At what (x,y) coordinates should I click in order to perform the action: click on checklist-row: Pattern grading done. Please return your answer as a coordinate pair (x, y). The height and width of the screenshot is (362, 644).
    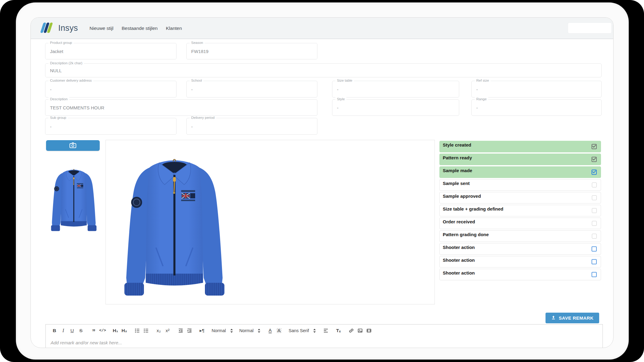
    Looking at the image, I should click on (520, 236).